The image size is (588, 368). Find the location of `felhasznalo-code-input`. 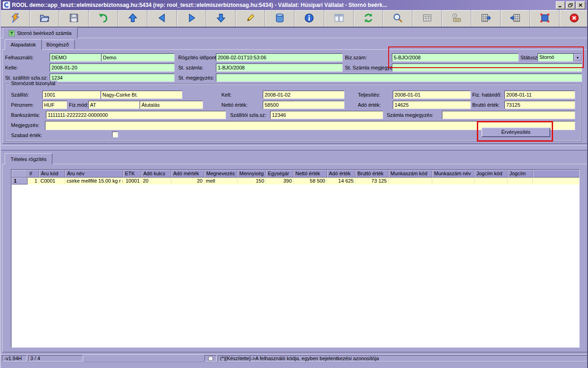

felhasznalo-code-input is located at coordinates (75, 58).